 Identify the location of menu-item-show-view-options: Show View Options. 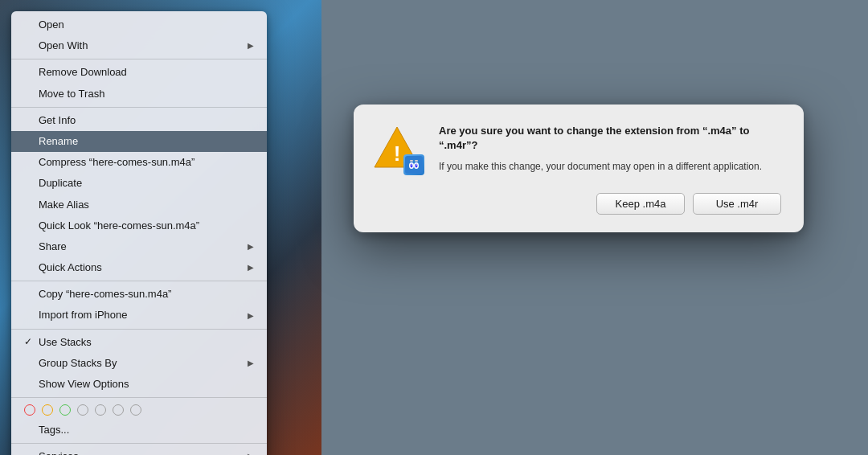
(139, 384).